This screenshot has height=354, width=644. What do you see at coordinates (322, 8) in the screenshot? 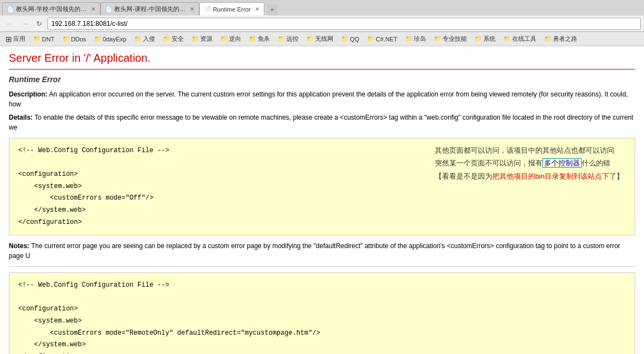
I see `tab-bar: 📄 教头网-学校-中国领先的… ✕ 📄 教头网-课程-中国领先的… ✕ 📄 Ru…` at bounding box center [322, 8].